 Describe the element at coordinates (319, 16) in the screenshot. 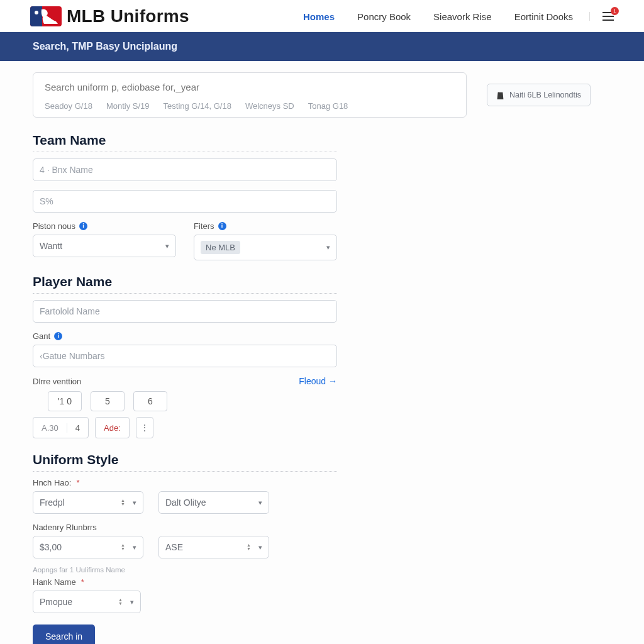

I see `nav-item-homes: Homes` at that location.